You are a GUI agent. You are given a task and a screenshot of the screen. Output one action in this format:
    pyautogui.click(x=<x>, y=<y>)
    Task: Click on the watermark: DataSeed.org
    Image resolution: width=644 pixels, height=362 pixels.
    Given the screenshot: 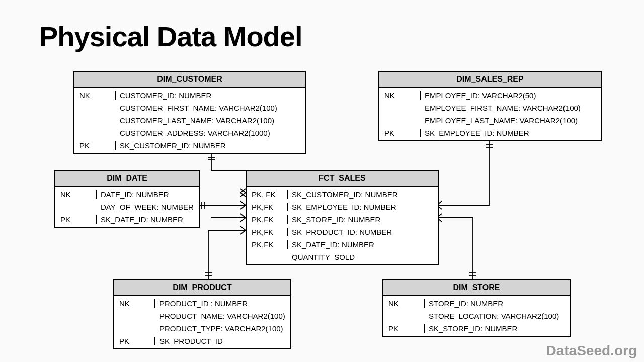 What is the action you would take?
    pyautogui.click(x=592, y=351)
    